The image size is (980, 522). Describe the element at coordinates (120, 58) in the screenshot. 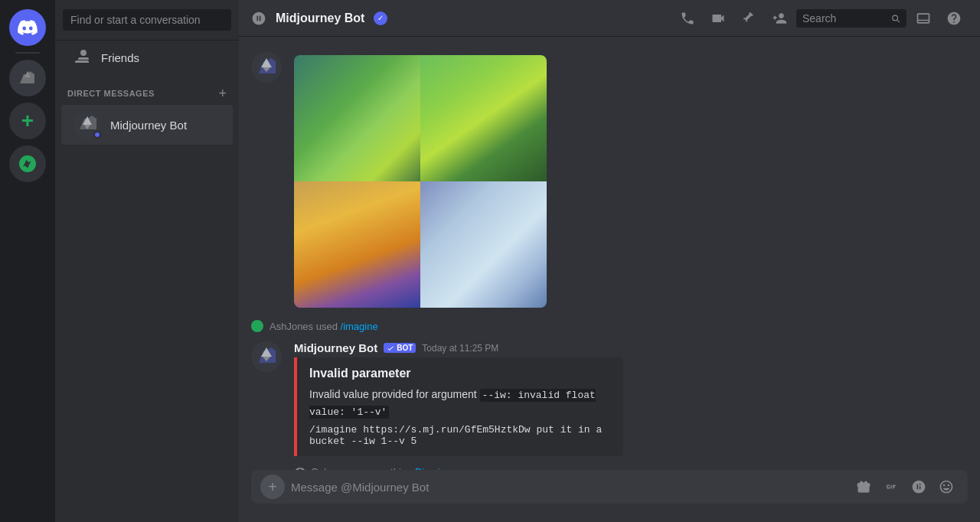

I see `friends-label: Friends` at that location.